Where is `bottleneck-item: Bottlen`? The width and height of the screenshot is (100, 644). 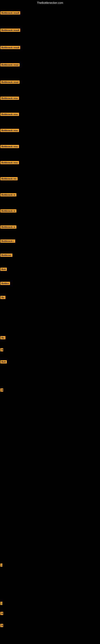 bottleneck-item: Bottlen is located at coordinates (5, 284).